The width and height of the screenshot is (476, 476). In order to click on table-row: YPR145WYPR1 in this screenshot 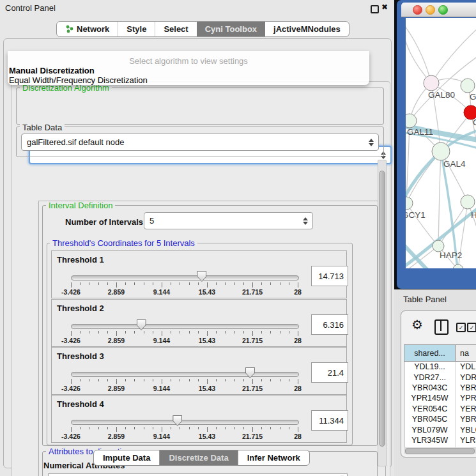, I will do `click(440, 398)`.